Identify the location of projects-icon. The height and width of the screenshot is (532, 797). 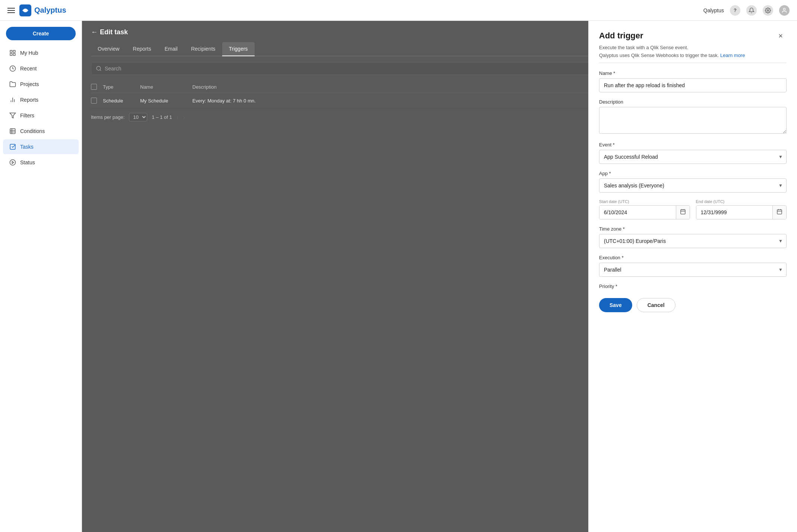
(13, 84).